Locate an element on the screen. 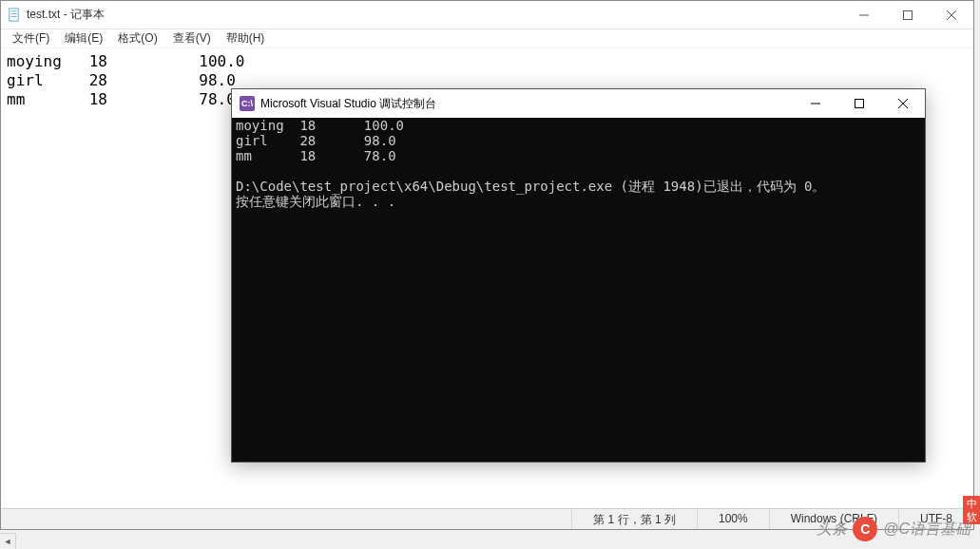 This screenshot has width=980, height=549. notepad-title-text: test.txt - 记事本 is located at coordinates (66, 15).